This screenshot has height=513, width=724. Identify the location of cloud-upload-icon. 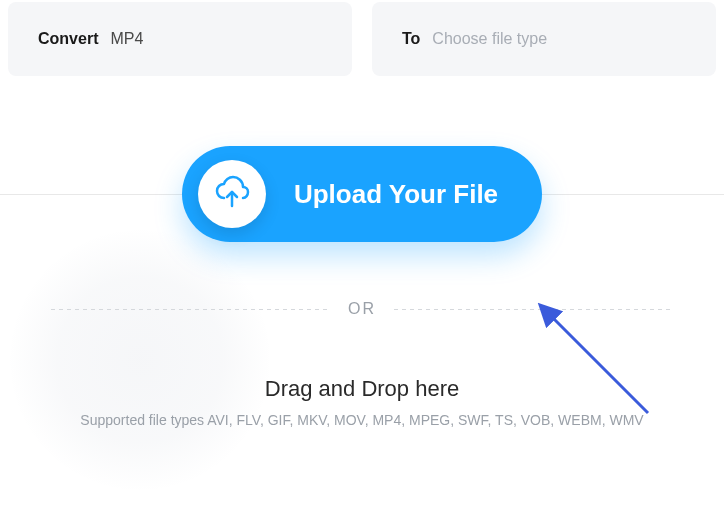
(232, 194).